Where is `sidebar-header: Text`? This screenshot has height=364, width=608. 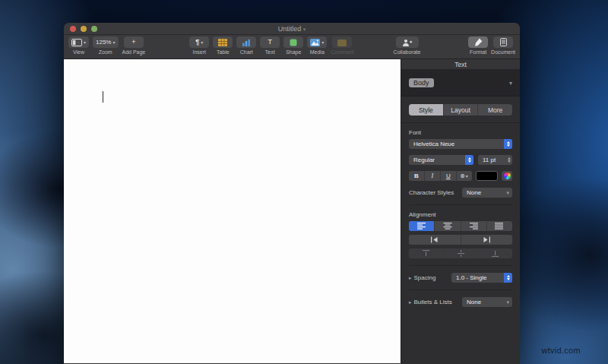 sidebar-header: Text is located at coordinates (461, 65).